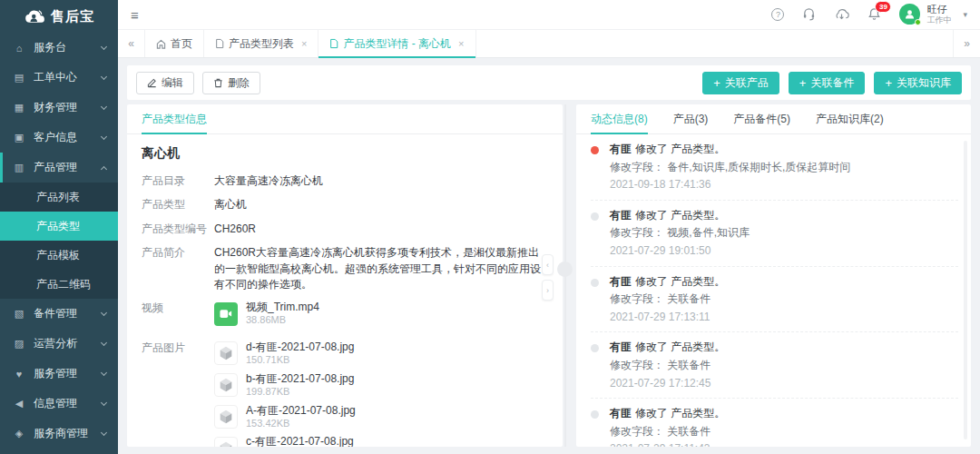  Describe the element at coordinates (59, 107) in the screenshot. I see `sidebar-item-finance: ▦ 财务管理` at that location.